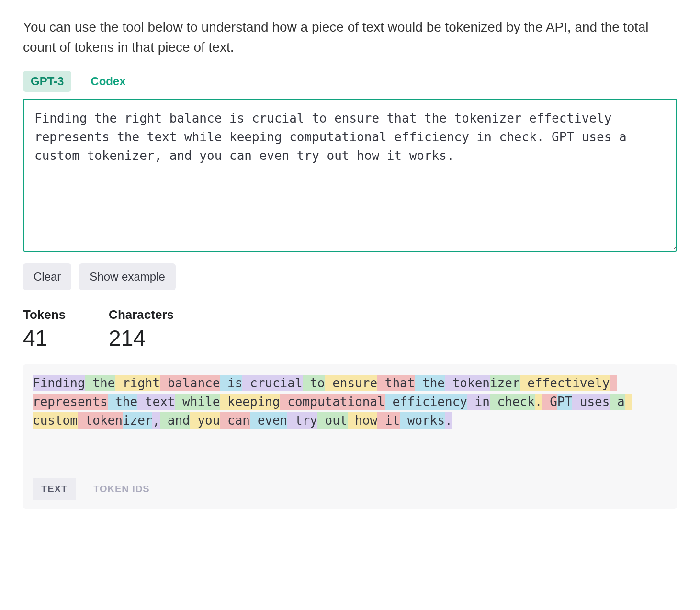 The height and width of the screenshot is (610, 700). What do you see at coordinates (272, 383) in the screenshot?
I see `token: crucial` at bounding box center [272, 383].